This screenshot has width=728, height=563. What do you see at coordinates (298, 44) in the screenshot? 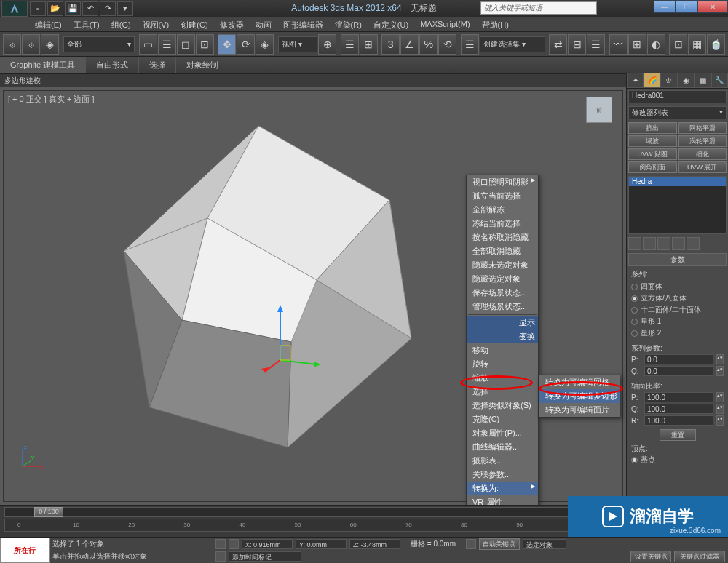
I see `ref-coord: 视图 ▾` at bounding box center [298, 44].